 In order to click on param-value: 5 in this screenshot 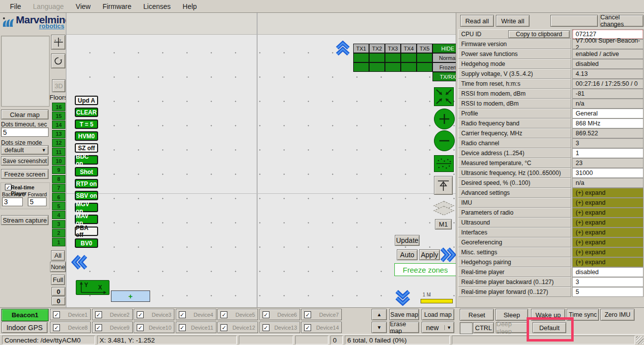, I will do `click(608, 292)`.